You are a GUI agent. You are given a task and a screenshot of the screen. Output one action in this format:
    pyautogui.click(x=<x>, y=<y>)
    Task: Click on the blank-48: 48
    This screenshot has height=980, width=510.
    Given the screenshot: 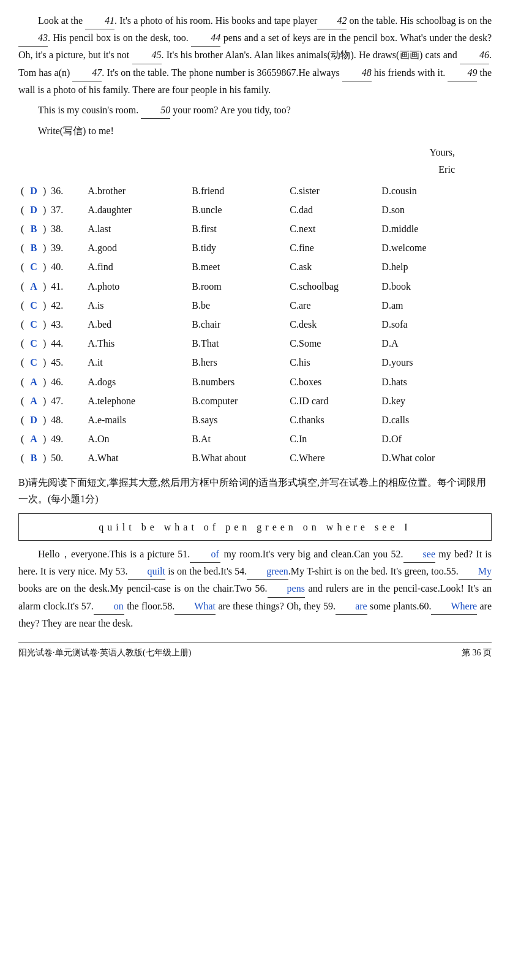 What is the action you would take?
    pyautogui.click(x=357, y=73)
    